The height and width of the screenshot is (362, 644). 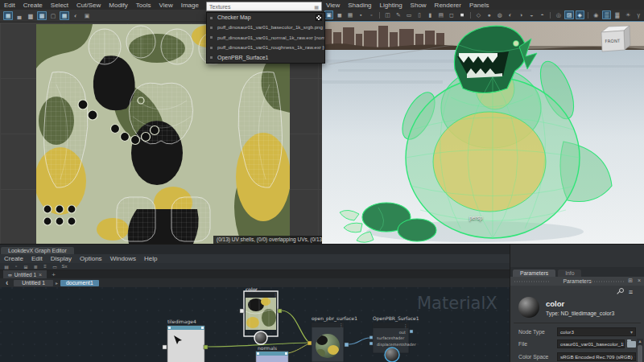 I want to click on xray-icon: ▨, so click(x=568, y=14).